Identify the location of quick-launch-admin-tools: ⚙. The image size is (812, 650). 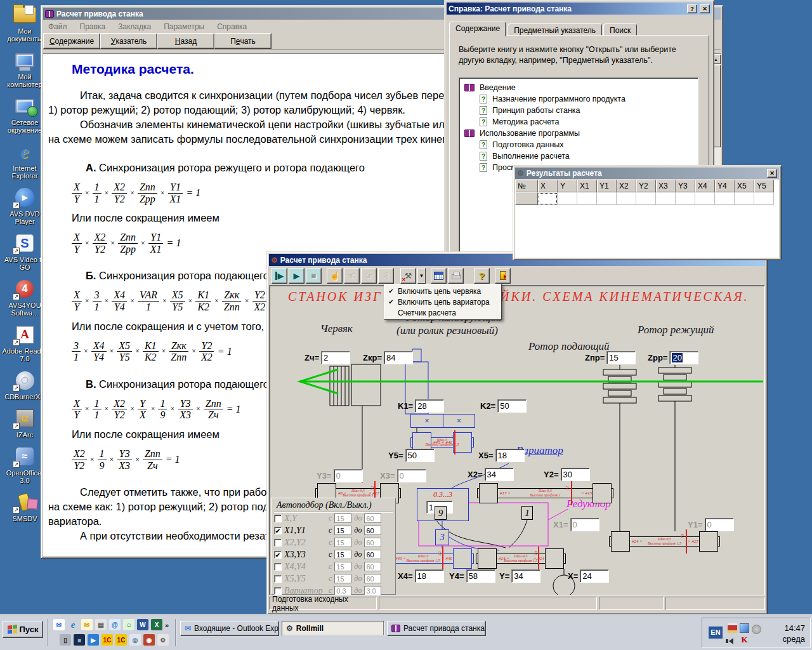
(163, 640).